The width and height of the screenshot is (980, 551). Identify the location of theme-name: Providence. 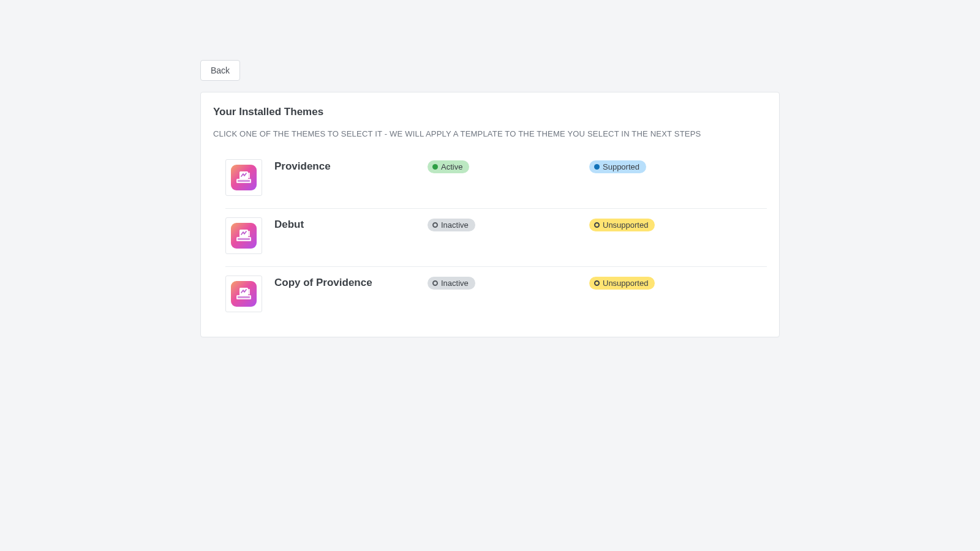
(351, 166).